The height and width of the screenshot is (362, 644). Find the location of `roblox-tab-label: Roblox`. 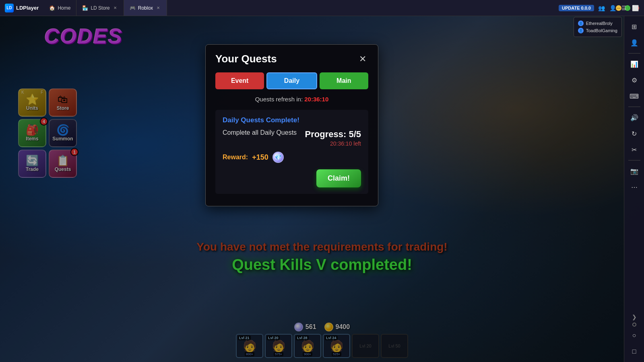

roblox-tab-label: Roblox is located at coordinates (146, 8).